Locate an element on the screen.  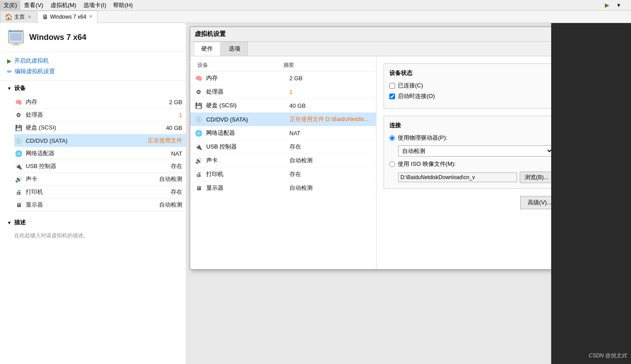
dialog-device-cdvd: 💿 CD/DVD (SATA) 正在使用文件 D:\BaiduNetdis... is located at coordinates (283, 120).